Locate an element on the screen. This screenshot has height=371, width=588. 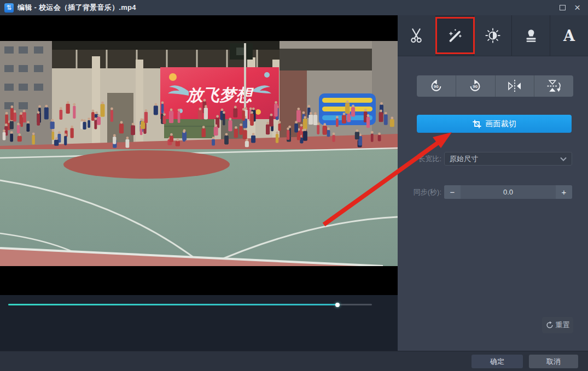
sync-value: 0.0 is located at coordinates (508, 192).